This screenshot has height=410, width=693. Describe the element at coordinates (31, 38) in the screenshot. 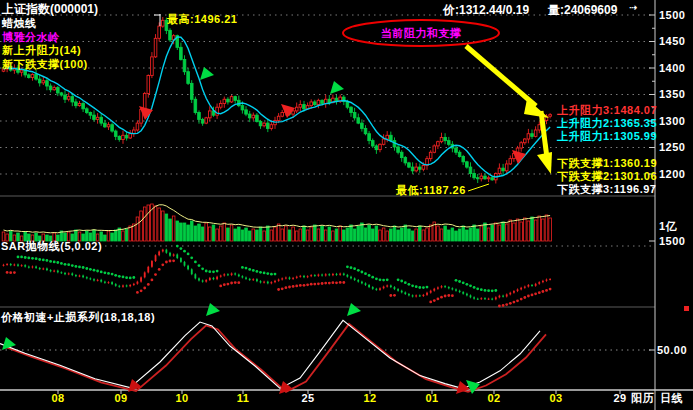

I see `legend-item-1: 博雅分水岭` at that location.